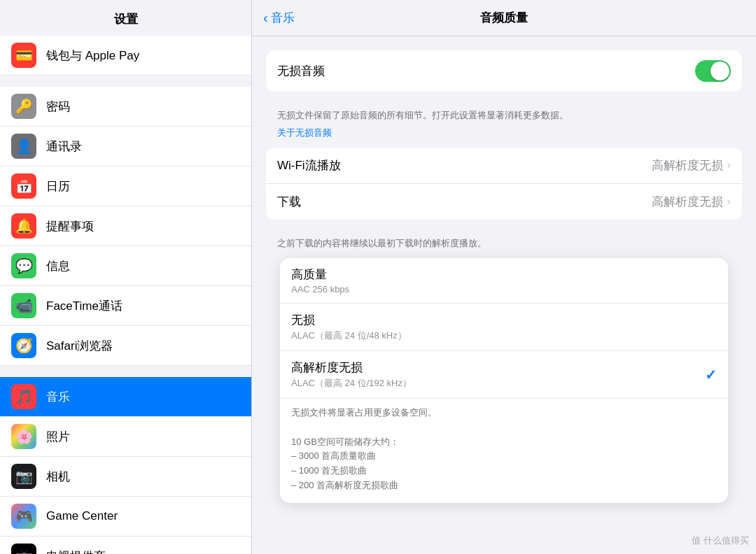  Describe the element at coordinates (351, 383) in the screenshot. I see `dropdown-item-sub-2: ALAC（最高 24 位/192 kHz）` at that location.